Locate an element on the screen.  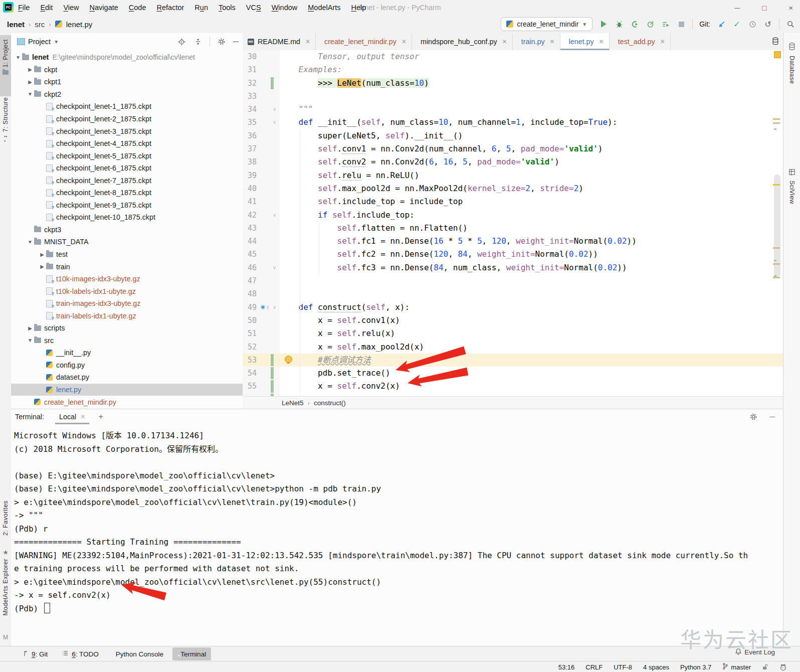
line-number: 38 is located at coordinates (250, 162).